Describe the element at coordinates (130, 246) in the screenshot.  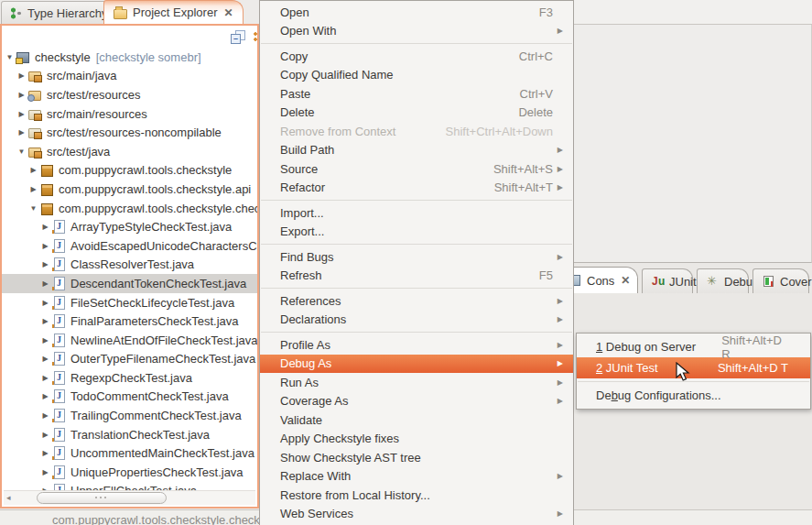
I see `tree-row-avoidescapedunicodecharacterschec: ▶AvoidEscapedUnicodeCharactersChec` at that location.